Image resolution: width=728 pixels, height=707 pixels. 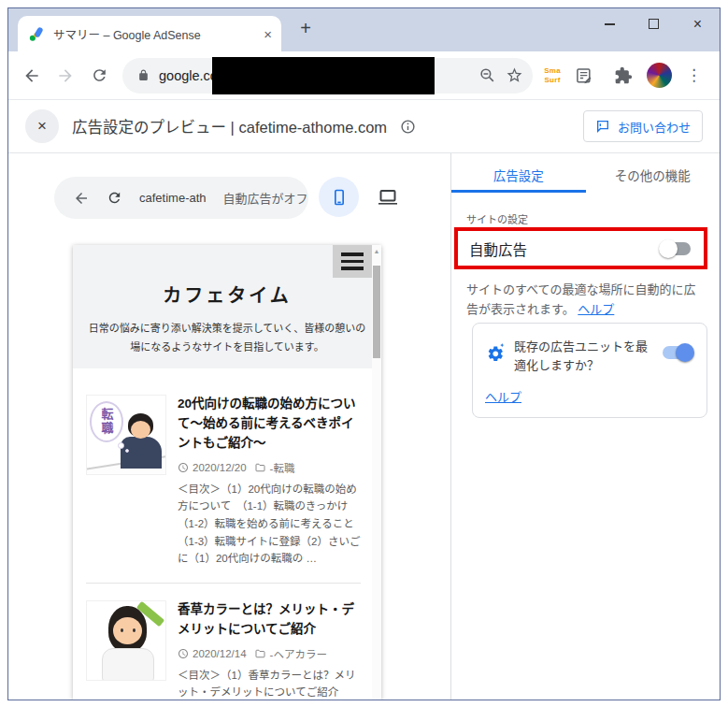 I want to click on address-bar: google.com/, so click(x=327, y=76).